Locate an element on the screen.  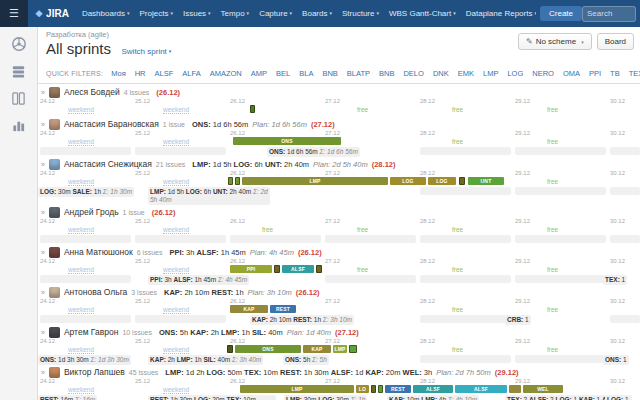
quick-filter-alfa: ALFA is located at coordinates (191, 74).